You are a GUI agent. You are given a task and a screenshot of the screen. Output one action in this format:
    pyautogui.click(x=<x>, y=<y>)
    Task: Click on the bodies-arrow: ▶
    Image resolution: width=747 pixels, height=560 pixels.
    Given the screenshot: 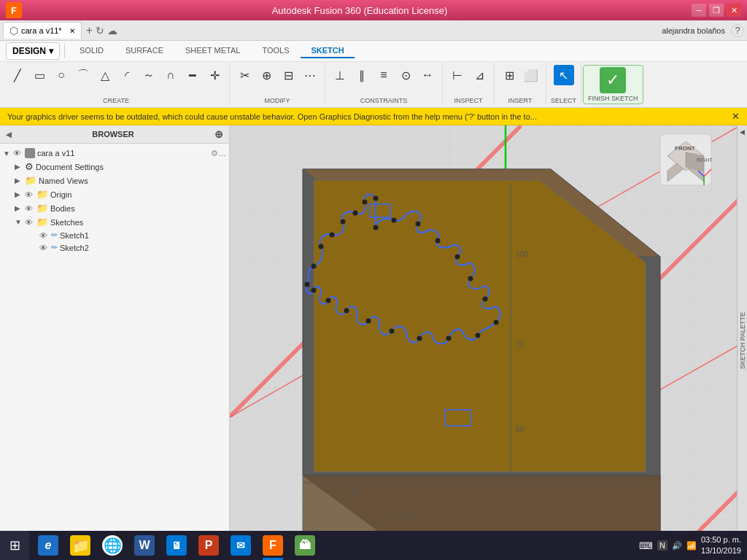 What is the action you would take?
    pyautogui.click(x=20, y=209)
    